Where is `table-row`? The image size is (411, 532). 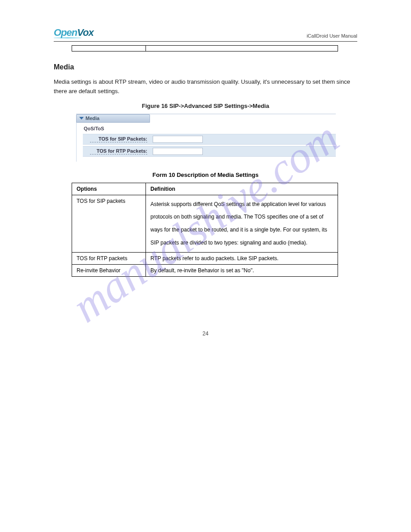 table-row is located at coordinates (205, 48).